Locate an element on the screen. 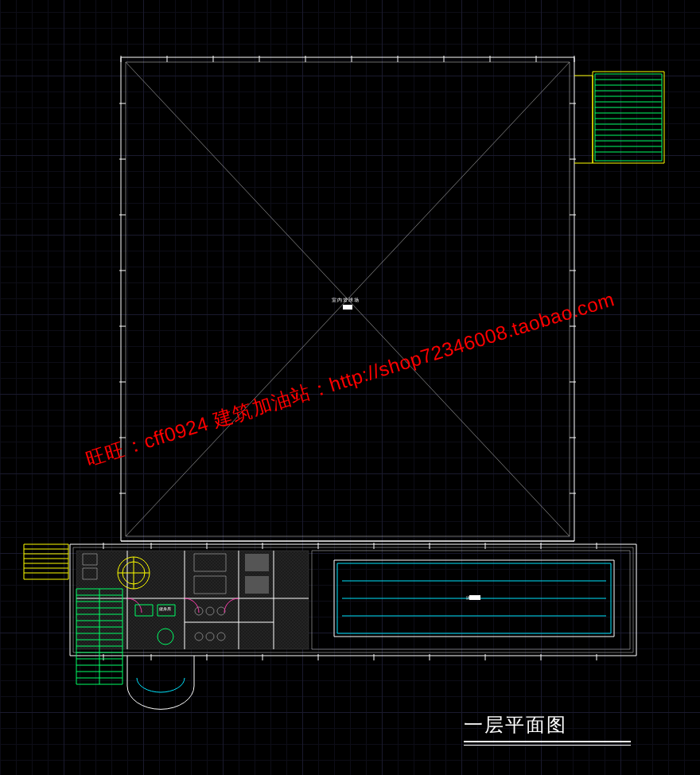 The image size is (700, 775). title-underline-thick is located at coordinates (547, 742).